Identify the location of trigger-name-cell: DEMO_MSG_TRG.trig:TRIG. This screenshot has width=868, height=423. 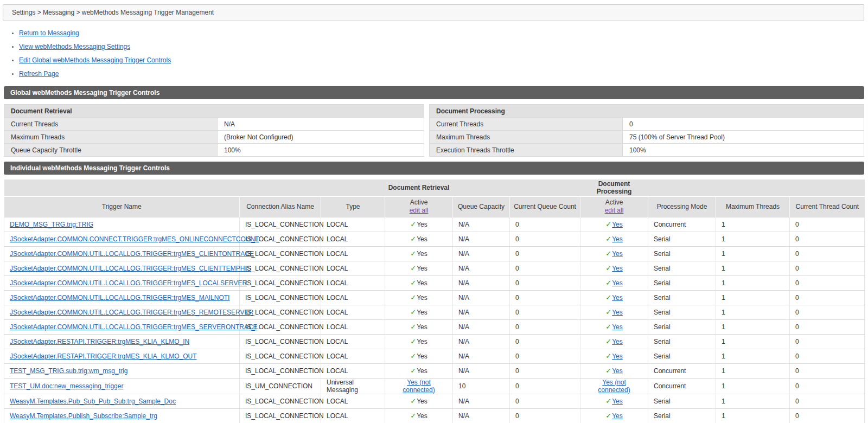
(122, 225).